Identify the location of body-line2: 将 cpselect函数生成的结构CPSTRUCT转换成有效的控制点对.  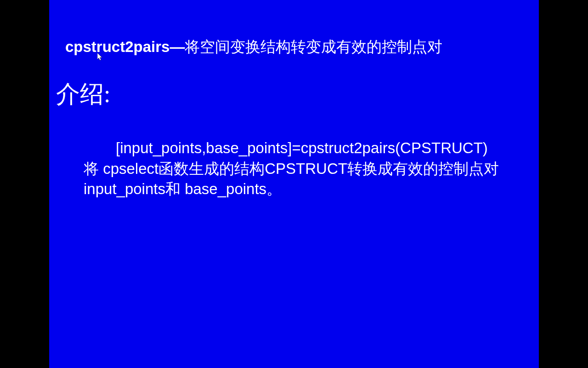
(291, 168).